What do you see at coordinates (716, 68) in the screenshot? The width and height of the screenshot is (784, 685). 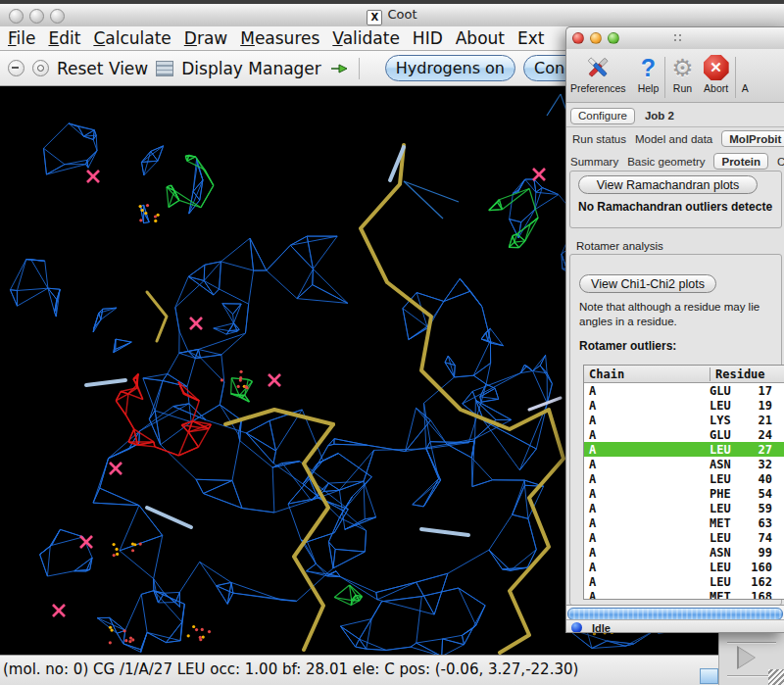 I see `abort-stop-icon: ✕` at bounding box center [716, 68].